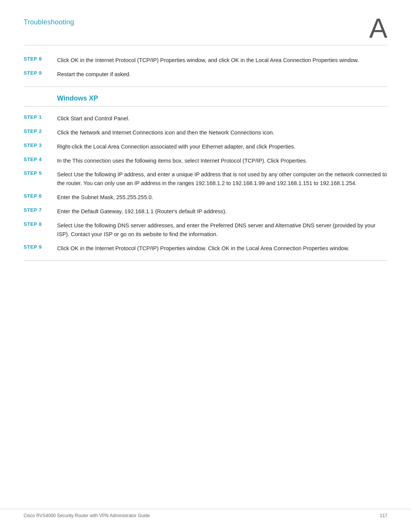 Image resolution: width=411 pixels, height=532 pixels. I want to click on step-label-9: STEP, so click(30, 73).